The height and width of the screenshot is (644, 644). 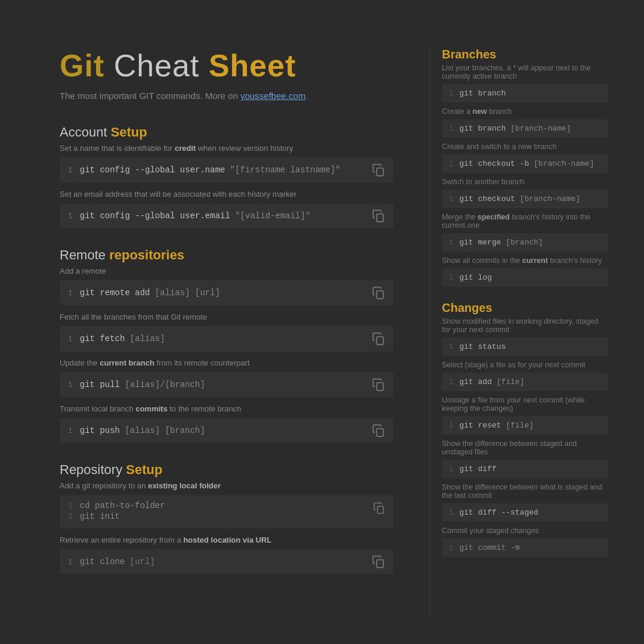 What do you see at coordinates (227, 170) in the screenshot?
I see `code-block-config-name: 1 git config --global user.name "[firstn…` at bounding box center [227, 170].